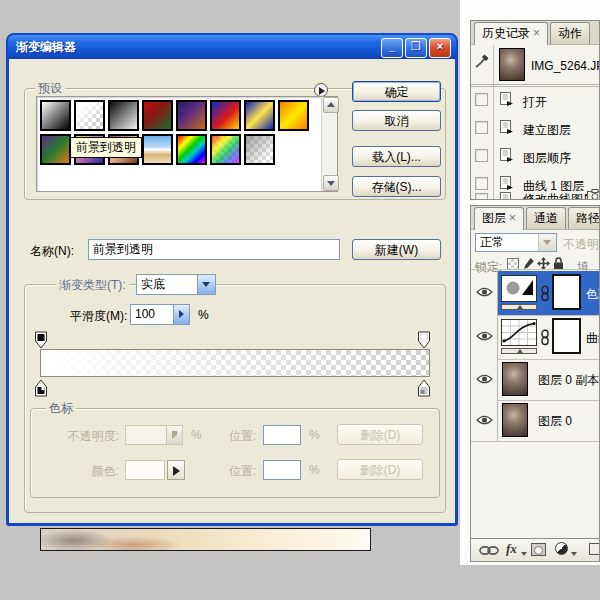  I want to click on link-icon, so click(545, 294).